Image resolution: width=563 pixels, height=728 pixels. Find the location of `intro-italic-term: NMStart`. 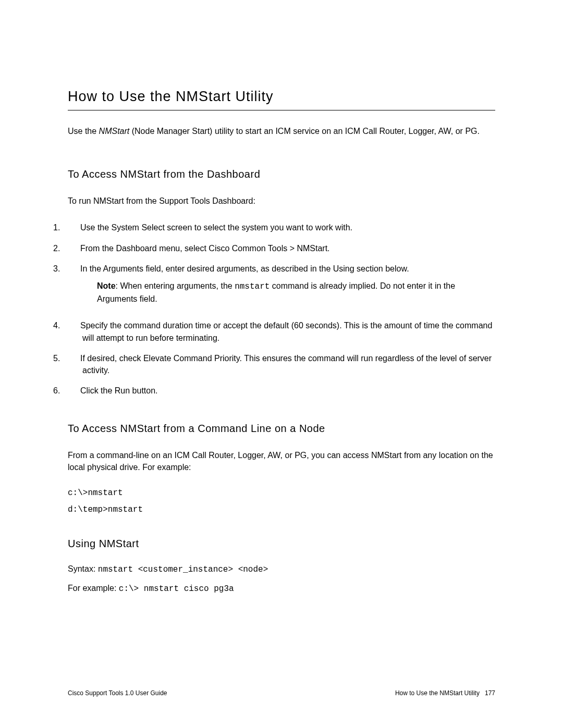

intro-italic-term: NMStart is located at coordinates (115, 131).